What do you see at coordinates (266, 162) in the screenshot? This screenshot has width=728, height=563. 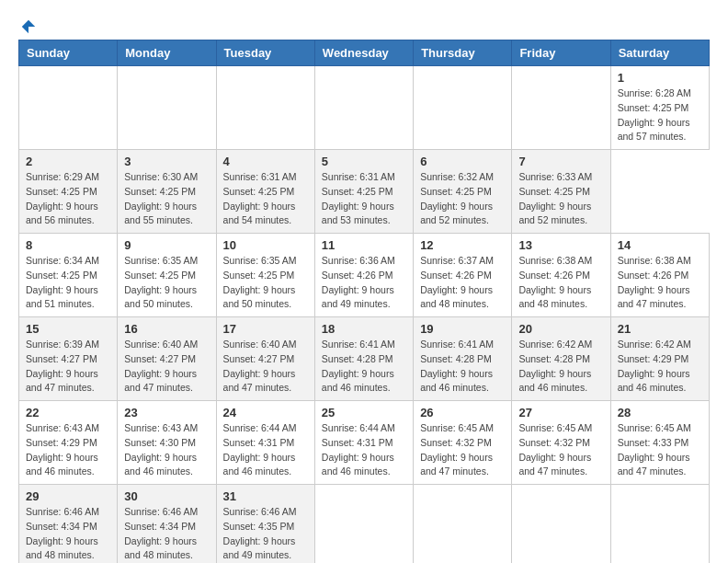 I see `day-number: 4` at bounding box center [266, 162].